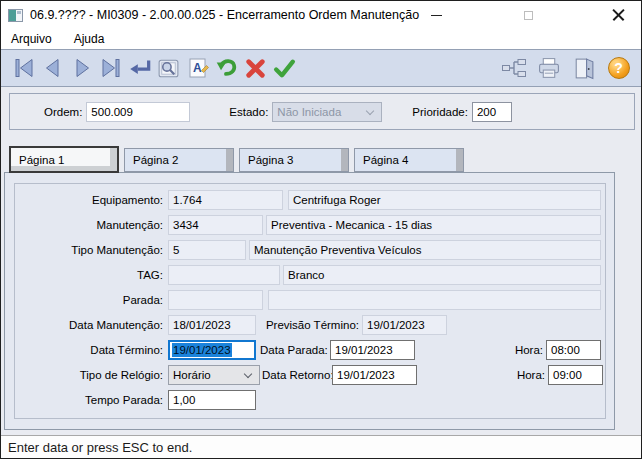 Image resolution: width=642 pixels, height=459 pixels. Describe the element at coordinates (284, 68) in the screenshot. I see `confirm-check-icon` at that location.